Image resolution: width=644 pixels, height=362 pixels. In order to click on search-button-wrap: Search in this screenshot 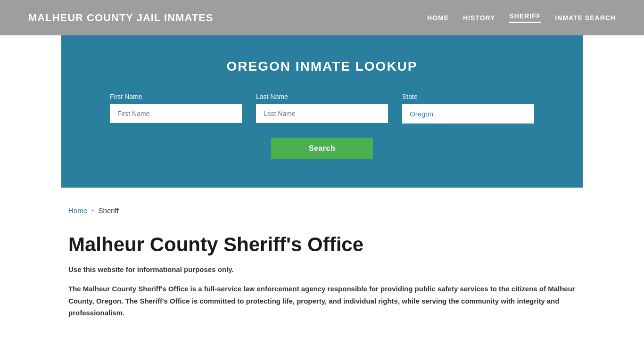, I will do `click(322, 148)`.